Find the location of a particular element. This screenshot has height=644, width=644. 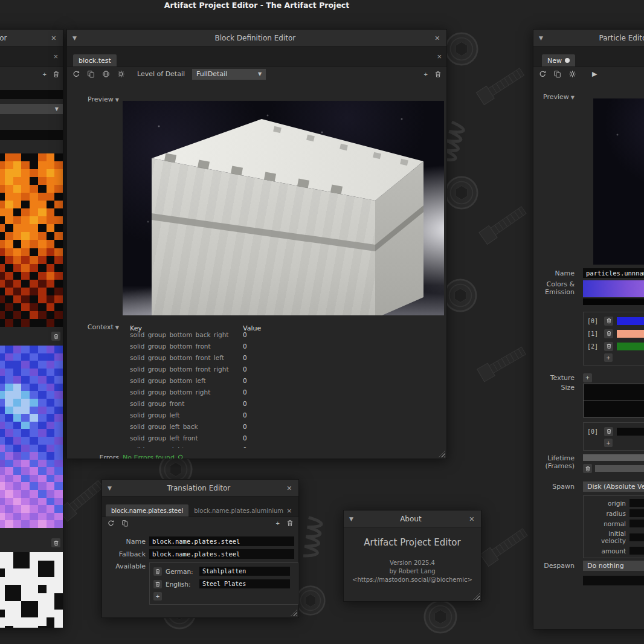

tab-plates-aluminium: block.name.plates.aluminium × is located at coordinates (243, 510).